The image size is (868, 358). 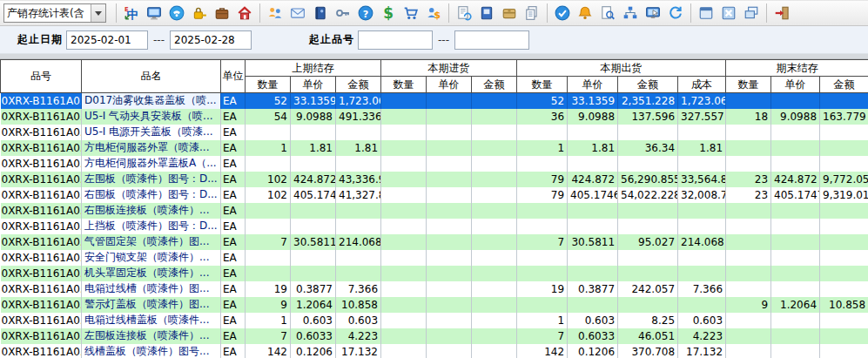 I want to click on cell-prev-1: 0.3877, so click(x=313, y=289).